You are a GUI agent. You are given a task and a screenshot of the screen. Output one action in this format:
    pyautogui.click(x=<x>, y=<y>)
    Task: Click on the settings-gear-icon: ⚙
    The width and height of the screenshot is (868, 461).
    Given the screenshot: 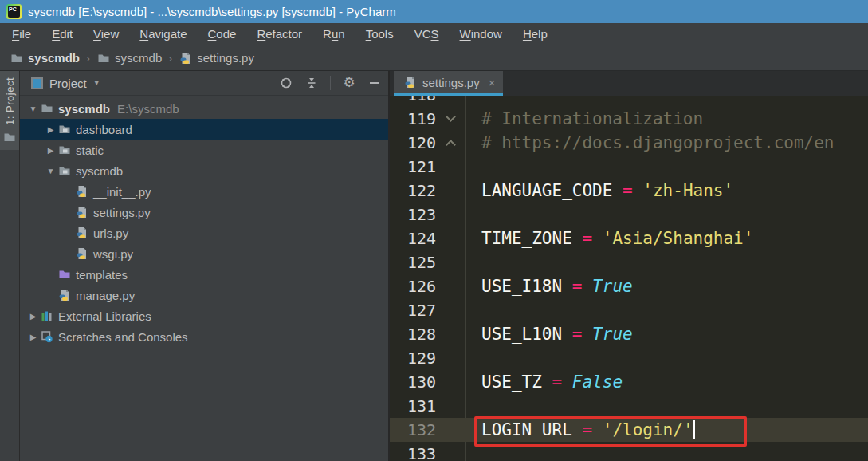 What is the action you would take?
    pyautogui.click(x=349, y=83)
    